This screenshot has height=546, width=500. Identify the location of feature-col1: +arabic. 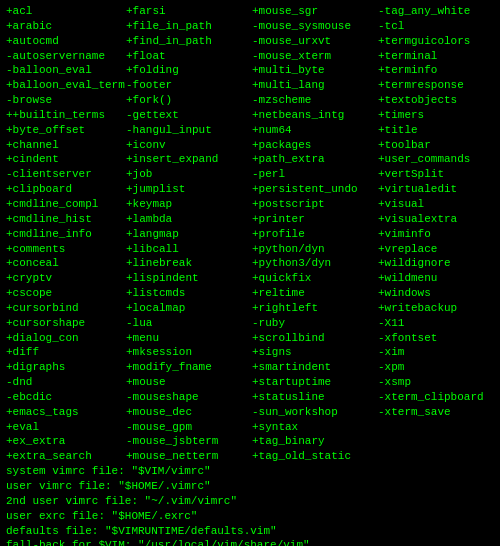
(66, 26).